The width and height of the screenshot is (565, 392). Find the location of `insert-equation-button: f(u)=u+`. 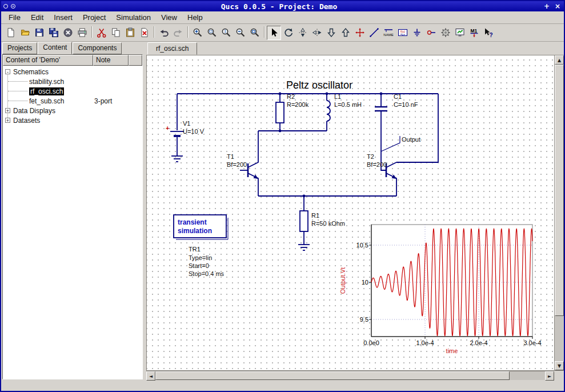

insert-equation-button: f(u)=u+ is located at coordinates (402, 33).